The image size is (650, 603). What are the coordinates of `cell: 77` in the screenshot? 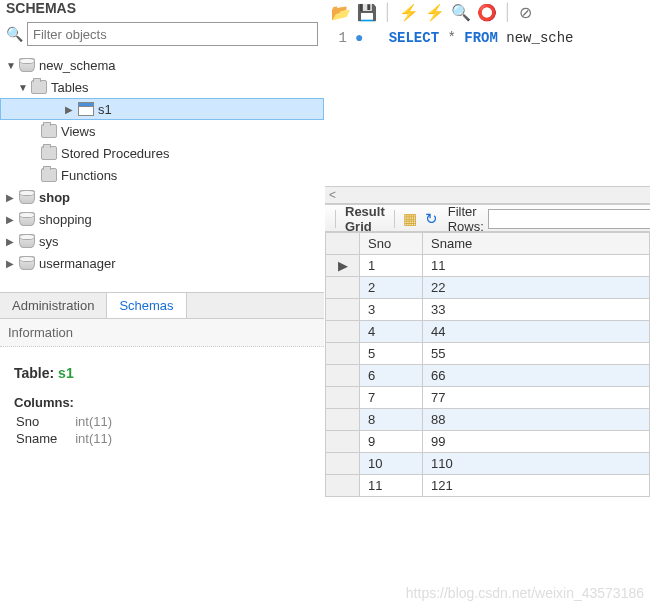 It's located at (536, 398).